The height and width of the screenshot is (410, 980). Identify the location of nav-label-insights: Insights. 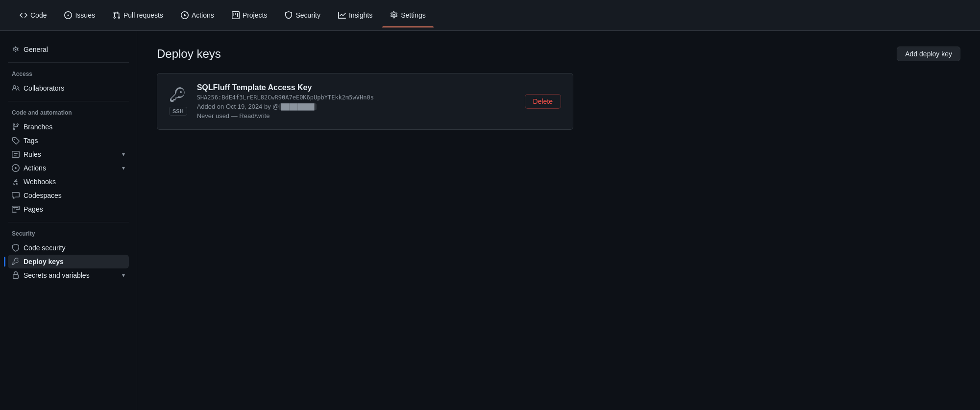
(361, 15).